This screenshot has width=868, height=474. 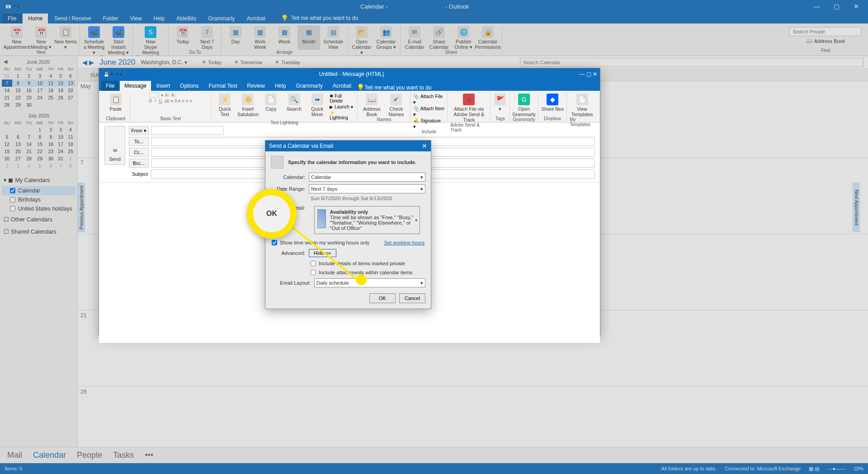 I want to click on bcc-button: Bcc..., so click(x=139, y=163).